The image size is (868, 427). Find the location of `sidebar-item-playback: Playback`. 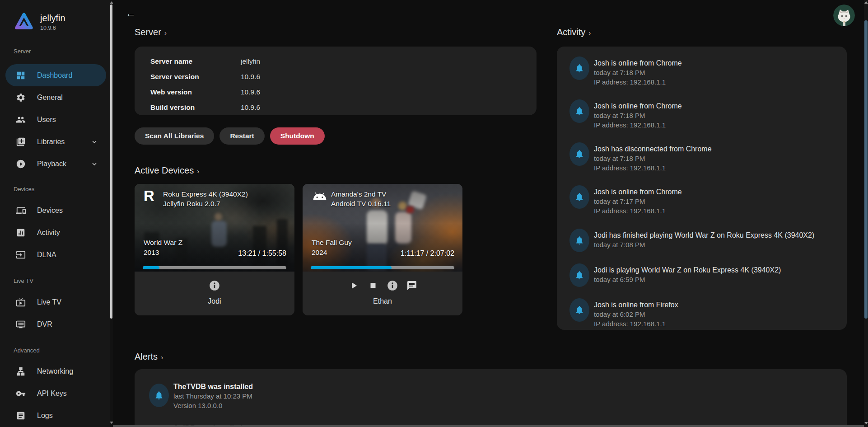

sidebar-item-playback: Playback is located at coordinates (56, 164).